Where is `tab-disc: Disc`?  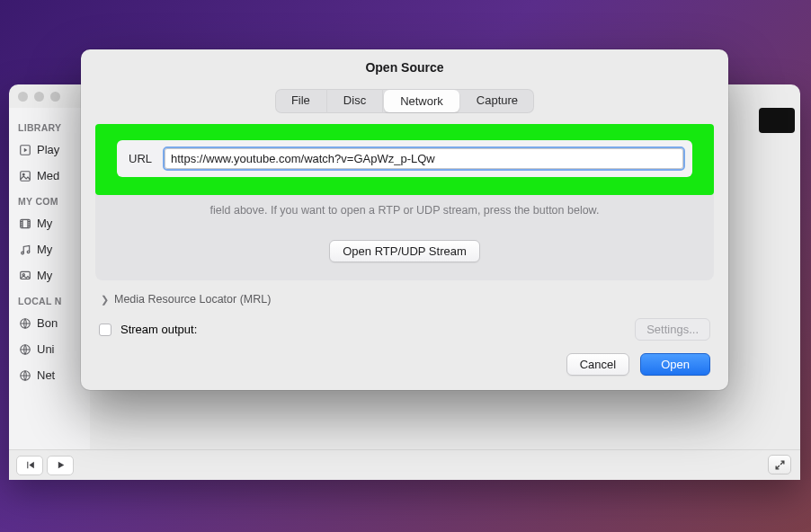 tab-disc: Disc is located at coordinates (355, 101).